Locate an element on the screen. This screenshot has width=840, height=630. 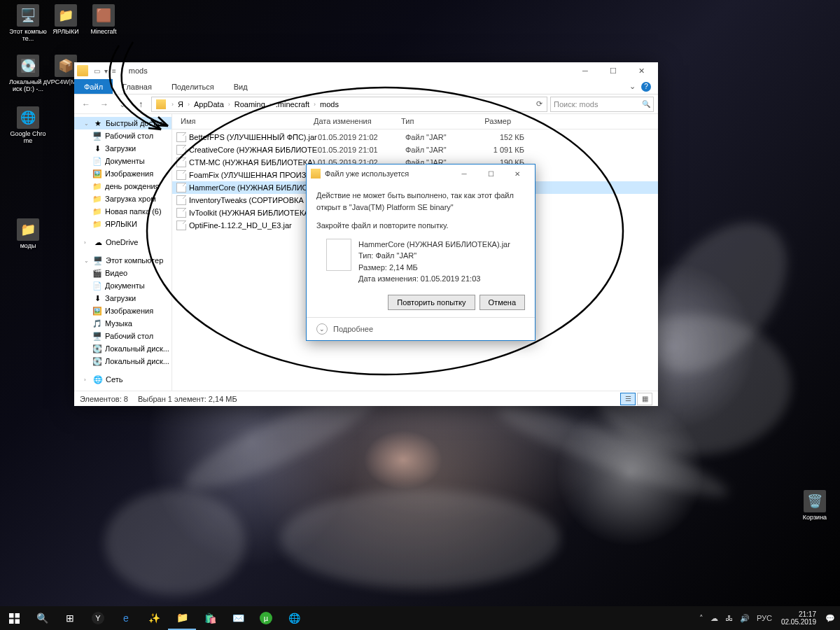
nav-item: 🎬Видео is located at coordinates (123, 273).